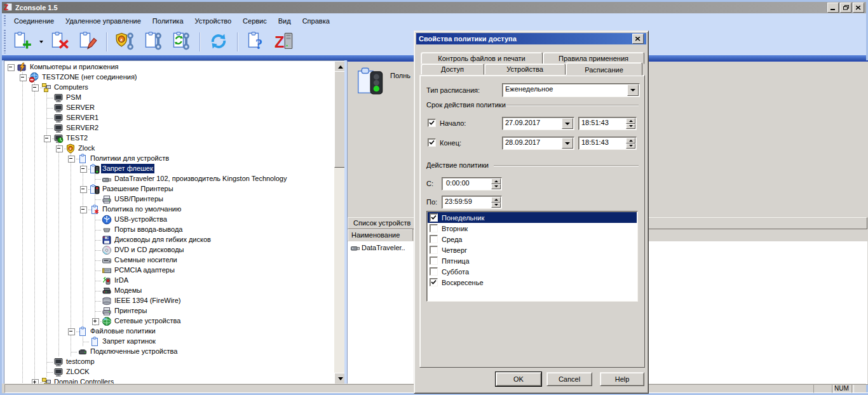  Describe the element at coordinates (168, 179) in the screenshot. I see `tree-row: DataTraveler 102, производитель Kingston…` at that location.